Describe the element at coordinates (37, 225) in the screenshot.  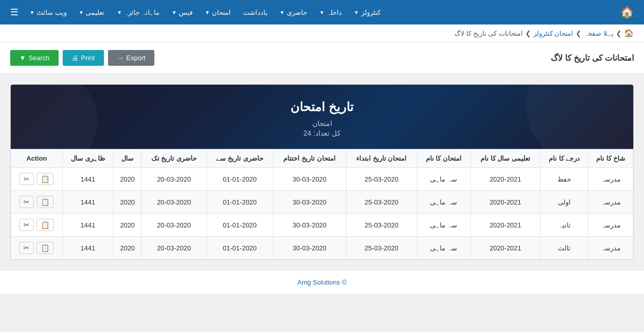
I see `cell-action-2: 📋 ✂` at that location.